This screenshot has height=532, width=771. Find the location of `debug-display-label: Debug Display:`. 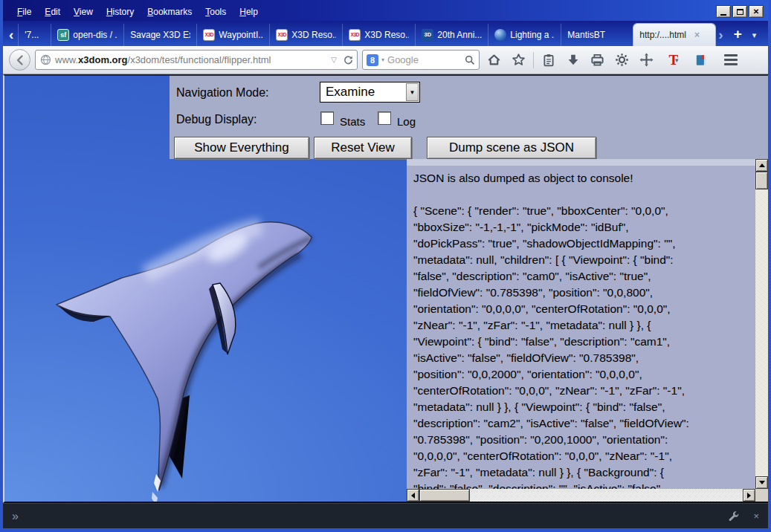

debug-display-label: Debug Display: is located at coordinates (217, 120).